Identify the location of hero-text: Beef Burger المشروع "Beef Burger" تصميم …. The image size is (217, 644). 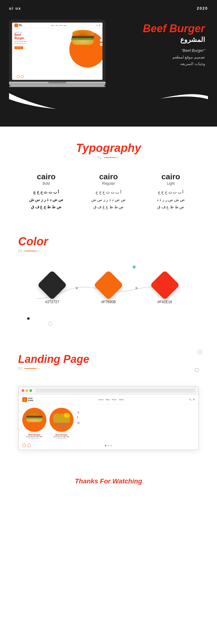
(160, 40).